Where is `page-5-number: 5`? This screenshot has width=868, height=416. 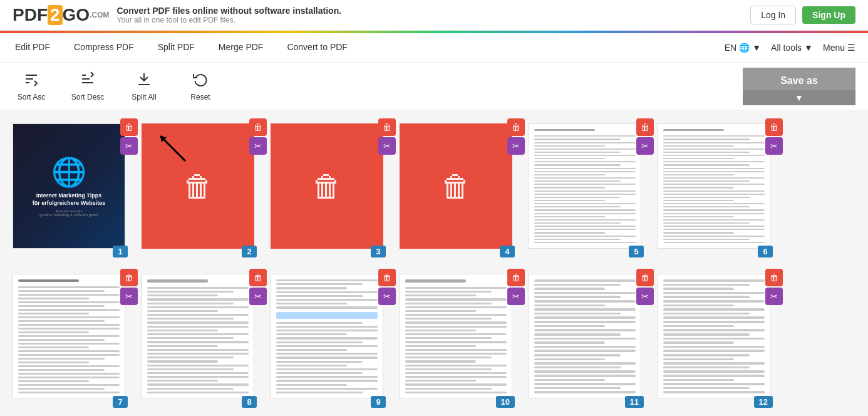
page-5-number: 5 is located at coordinates (636, 252).